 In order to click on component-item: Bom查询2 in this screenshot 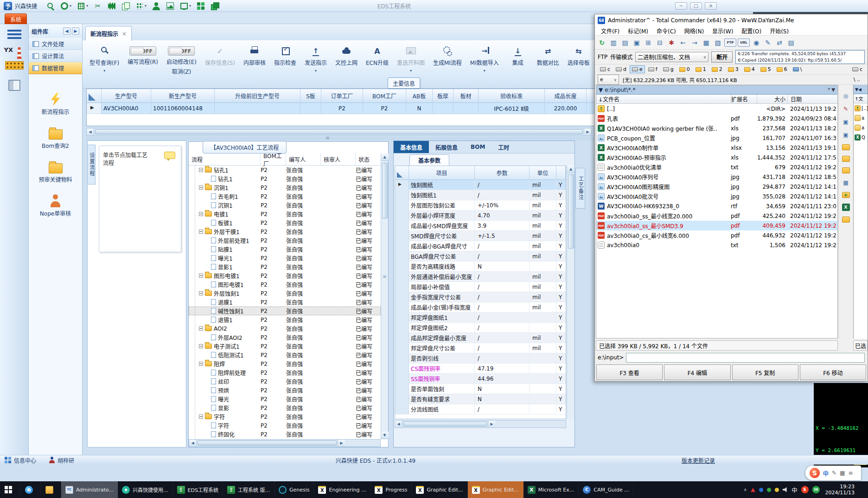, I will do `click(56, 138)`.